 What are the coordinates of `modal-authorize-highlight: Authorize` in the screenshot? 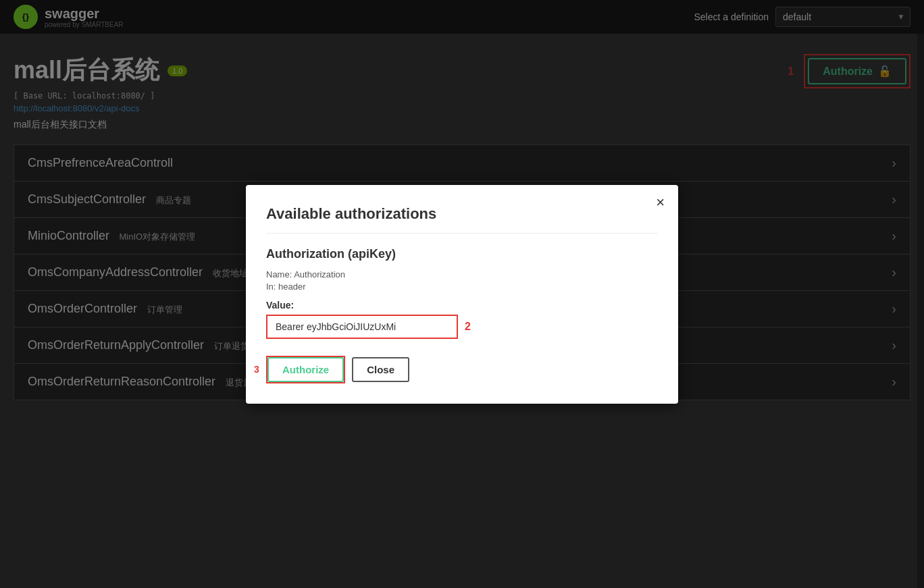 It's located at (305, 370).